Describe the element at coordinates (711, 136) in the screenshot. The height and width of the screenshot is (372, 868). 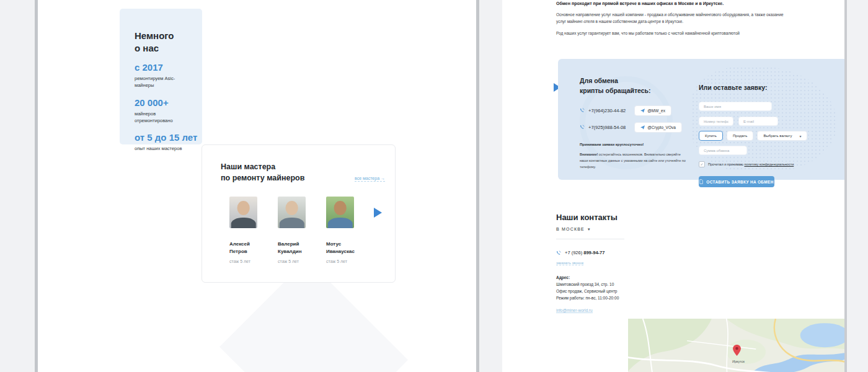
I see `buy-toggle: Купить` at that location.